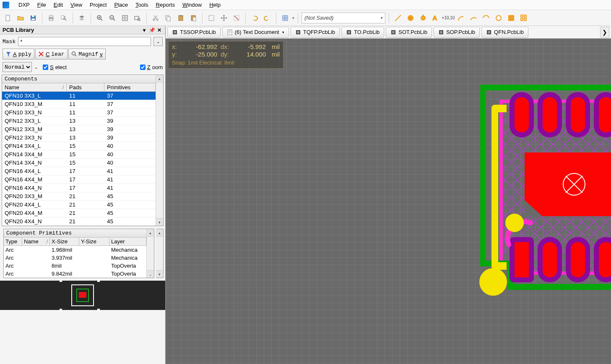 The height and width of the screenshot is (364, 611). Describe the element at coordinates (511, 18) in the screenshot. I see `place-fill-icon` at that location.